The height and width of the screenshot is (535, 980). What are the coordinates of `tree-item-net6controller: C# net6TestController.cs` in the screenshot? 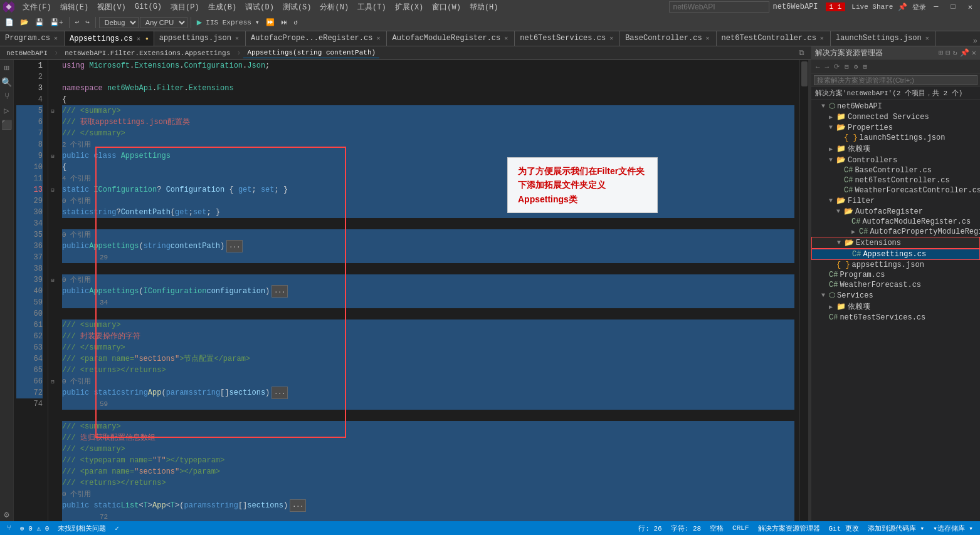 It's located at (895, 180).